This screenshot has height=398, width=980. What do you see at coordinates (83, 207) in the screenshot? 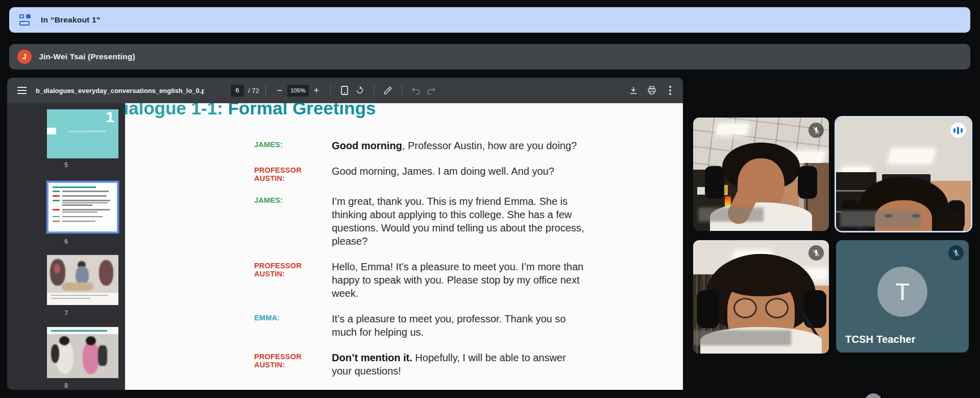
I see `thumbnail-page-6-selected` at bounding box center [83, 207].